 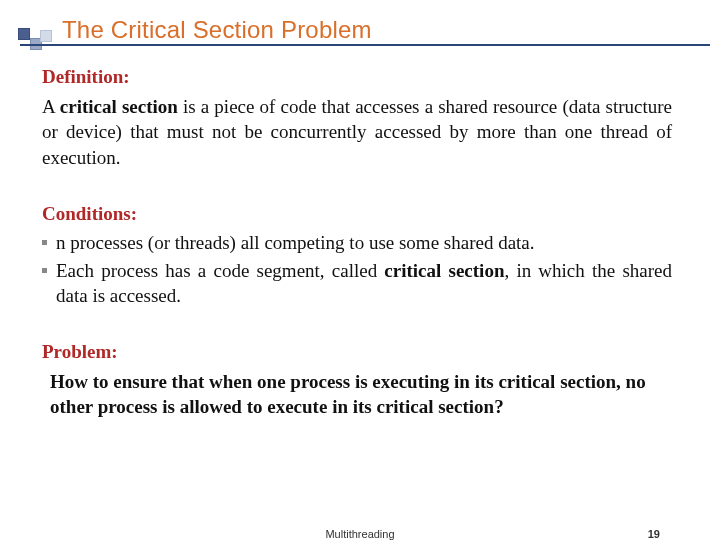 What do you see at coordinates (357, 270) in the screenshot?
I see `conditions-list: n processes (or threads) all competing t…` at bounding box center [357, 270].